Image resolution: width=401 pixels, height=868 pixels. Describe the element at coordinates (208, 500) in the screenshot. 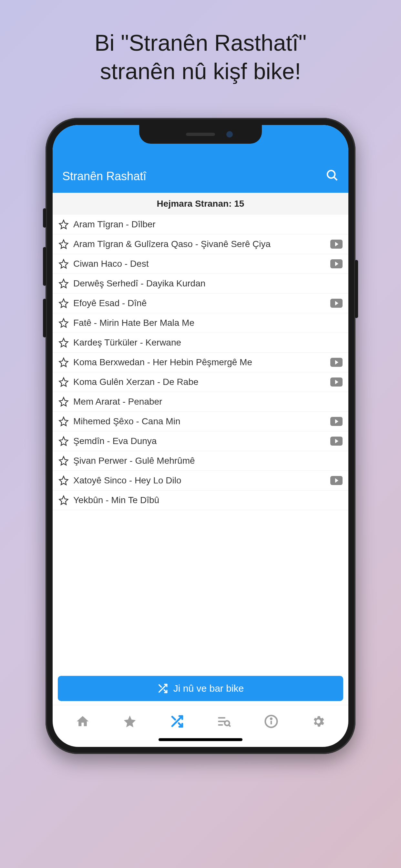

I see `song-title: Yekbûn - Min Te Dîbû` at that location.